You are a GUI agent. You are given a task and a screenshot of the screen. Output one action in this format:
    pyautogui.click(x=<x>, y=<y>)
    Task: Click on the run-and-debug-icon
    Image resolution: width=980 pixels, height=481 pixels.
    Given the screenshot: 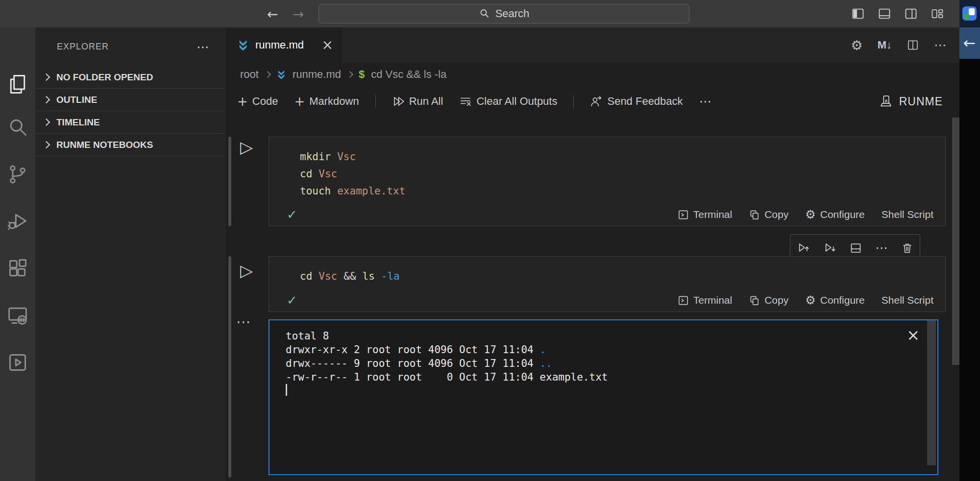 What is the action you would take?
    pyautogui.click(x=18, y=221)
    